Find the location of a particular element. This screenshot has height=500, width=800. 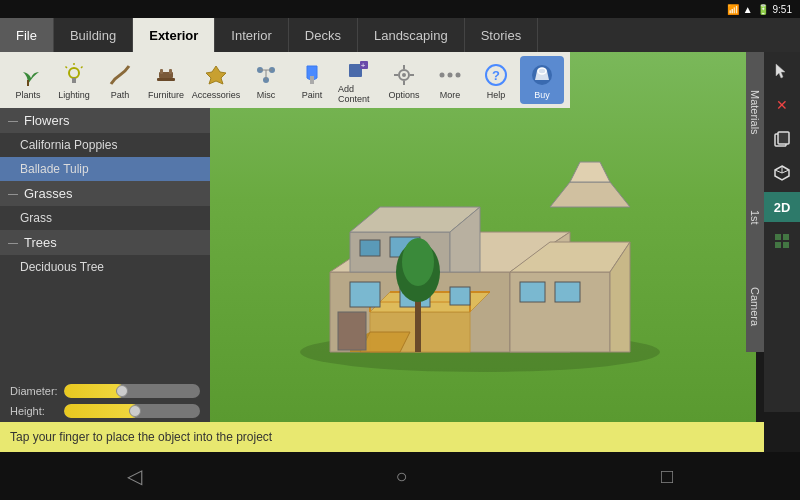

3d-view-button is located at coordinates (782, 173).